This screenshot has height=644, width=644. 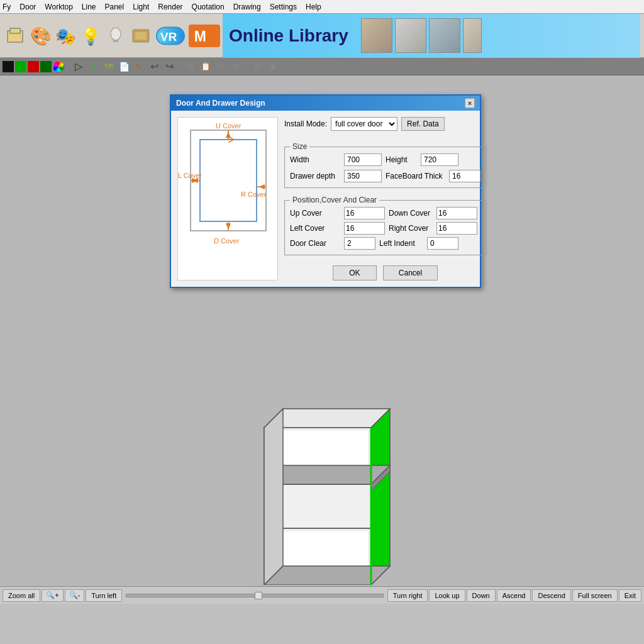 What do you see at coordinates (254, 194) in the screenshot?
I see `svg-text: R Cover` at bounding box center [254, 194].